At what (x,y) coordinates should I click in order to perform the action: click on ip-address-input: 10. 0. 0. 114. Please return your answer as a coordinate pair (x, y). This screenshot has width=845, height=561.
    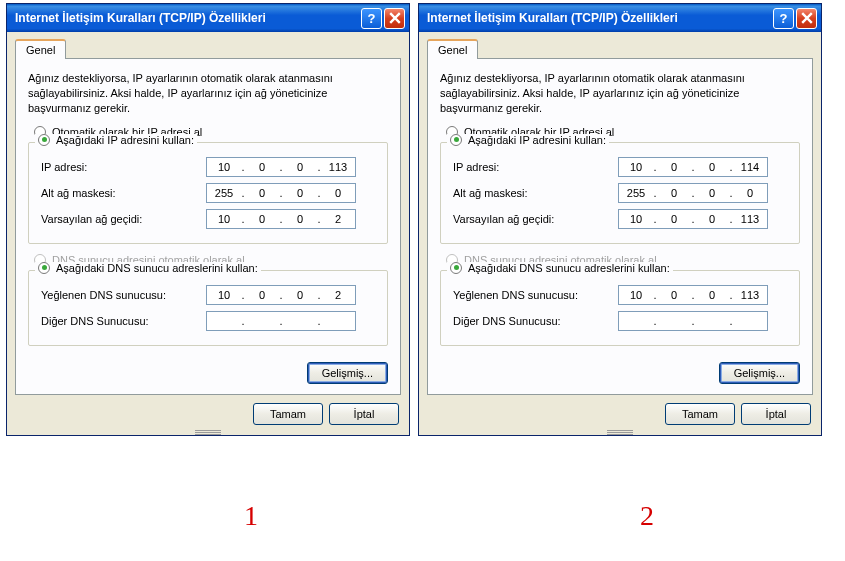
    Looking at the image, I should click on (693, 167).